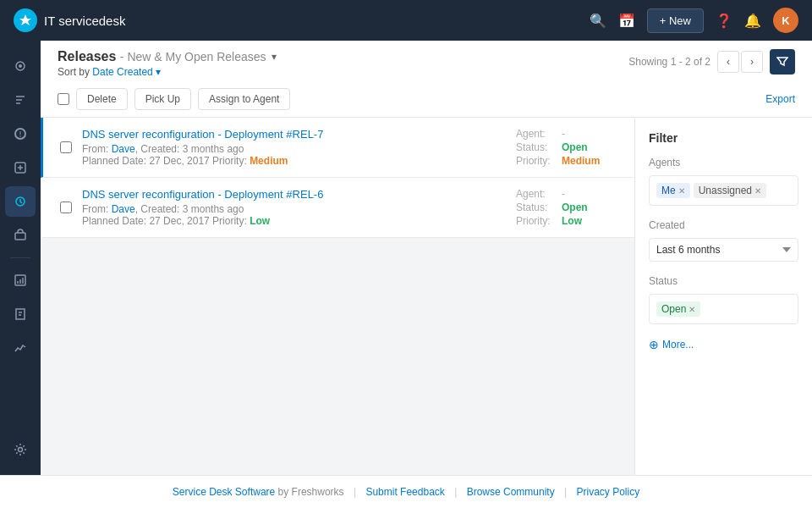 This screenshot has width=812, height=508. Describe the element at coordinates (724, 345) in the screenshot. I see `more-filters-link: ⊕ More...` at that location.